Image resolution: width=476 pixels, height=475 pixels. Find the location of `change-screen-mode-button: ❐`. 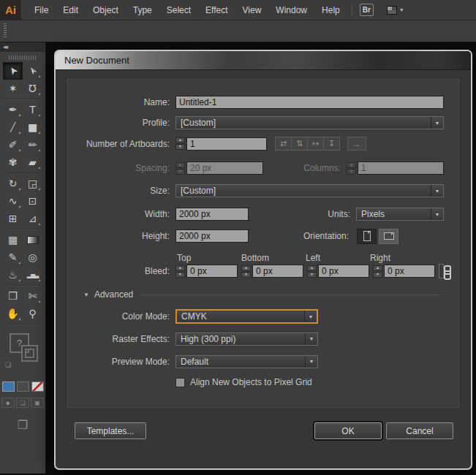

change-screen-mode-button: ❐ is located at coordinates (23, 425).